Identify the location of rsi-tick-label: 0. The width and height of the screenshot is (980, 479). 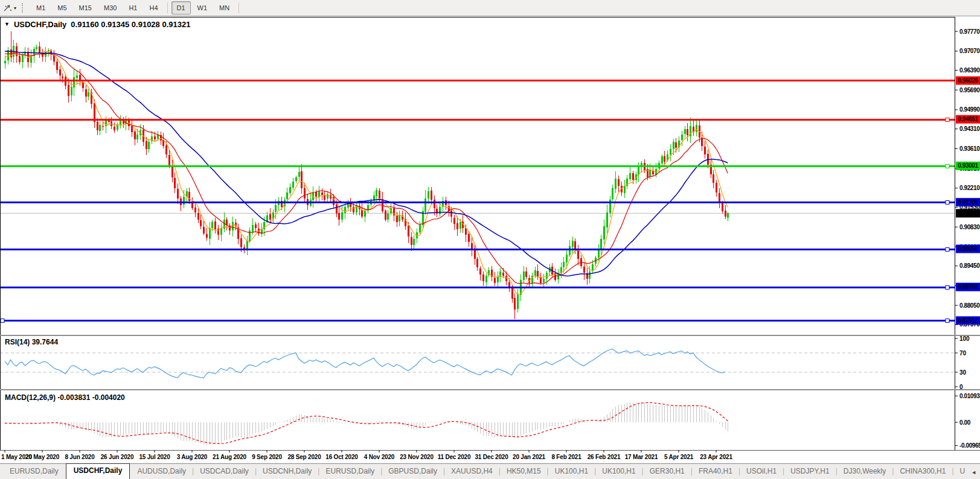
(961, 387).